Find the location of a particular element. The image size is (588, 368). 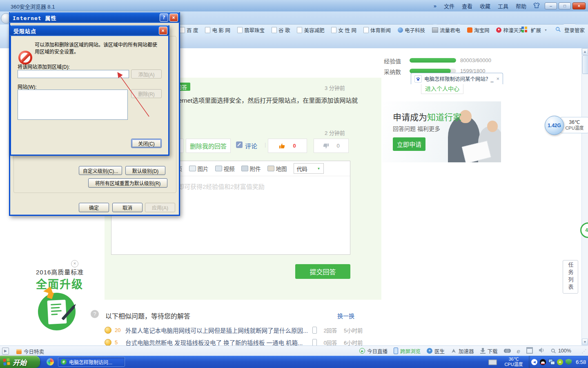

answer-count: 2回答 is located at coordinates (330, 330).